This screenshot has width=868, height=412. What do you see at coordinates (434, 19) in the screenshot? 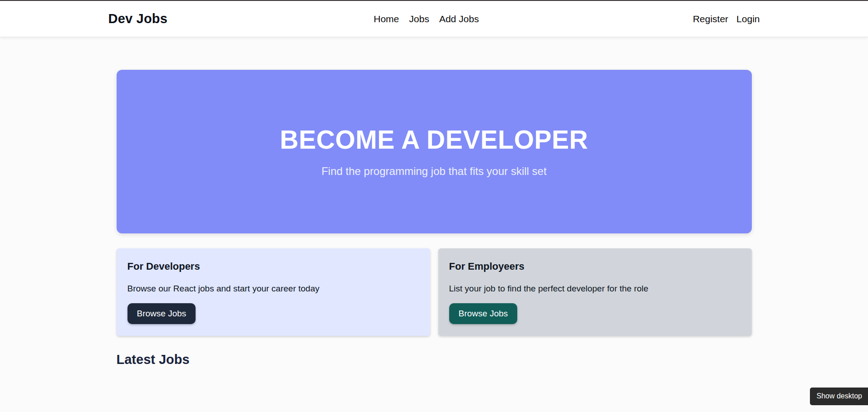
I see `navbar-inner: Dev Jobs Home Jobs Add Jobs Register Log…` at bounding box center [434, 19].